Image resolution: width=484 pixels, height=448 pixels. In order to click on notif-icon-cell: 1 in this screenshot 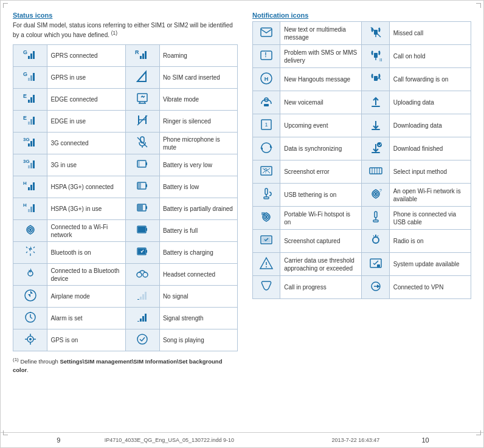, I will do `click(266, 126)`.